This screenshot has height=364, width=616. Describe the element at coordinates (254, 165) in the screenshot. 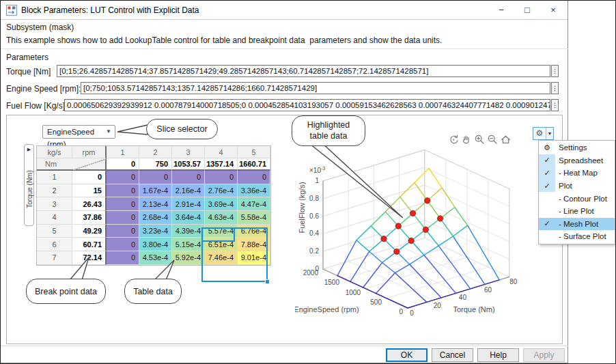

I see `column-breakpoint-cell: 1660.71` at that location.